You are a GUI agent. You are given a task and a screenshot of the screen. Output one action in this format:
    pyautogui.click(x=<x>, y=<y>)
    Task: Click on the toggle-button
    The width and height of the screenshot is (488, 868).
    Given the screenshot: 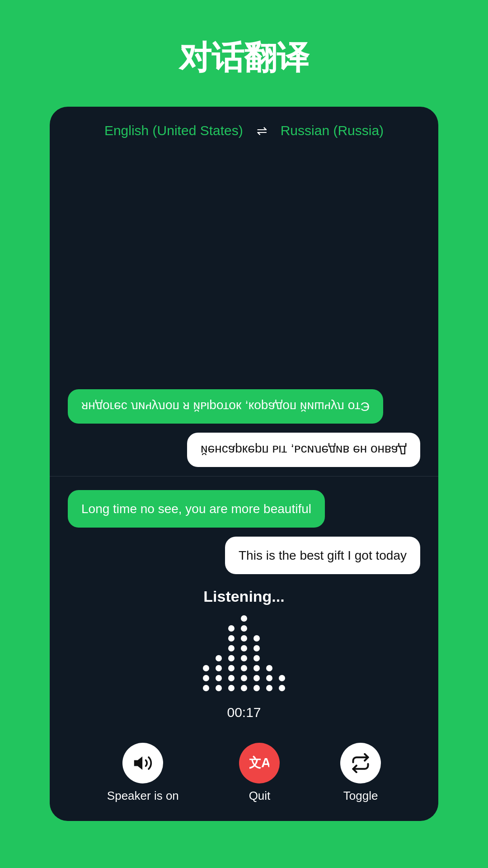 What is the action you would take?
    pyautogui.click(x=361, y=763)
    